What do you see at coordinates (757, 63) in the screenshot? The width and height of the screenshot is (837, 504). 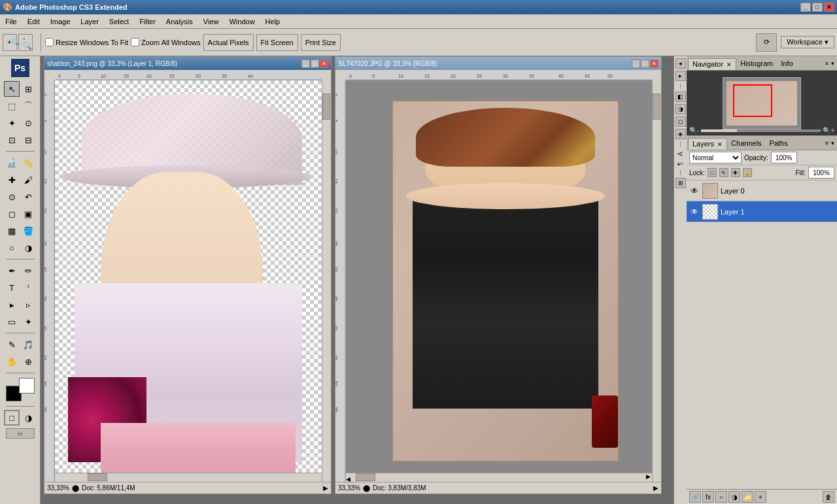 I see `tab-histogram: Histogram` at bounding box center [757, 63].